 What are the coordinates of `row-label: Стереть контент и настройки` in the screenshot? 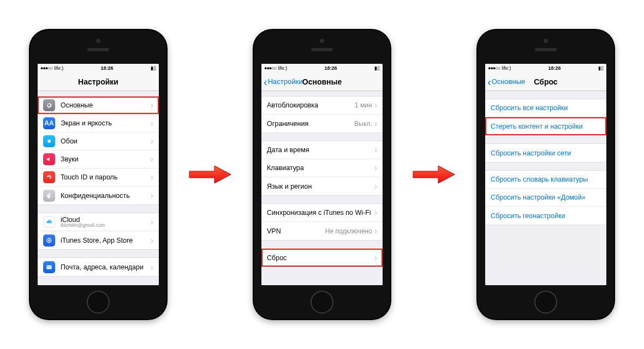 It's located at (546, 127).